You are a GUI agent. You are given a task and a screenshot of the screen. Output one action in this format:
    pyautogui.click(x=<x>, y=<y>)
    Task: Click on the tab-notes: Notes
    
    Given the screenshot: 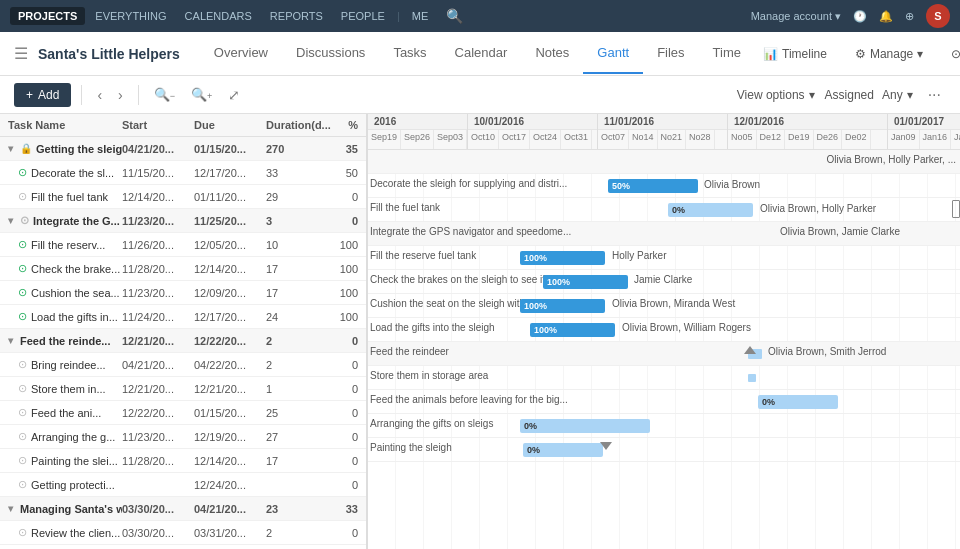 What is the action you would take?
    pyautogui.click(x=552, y=54)
    